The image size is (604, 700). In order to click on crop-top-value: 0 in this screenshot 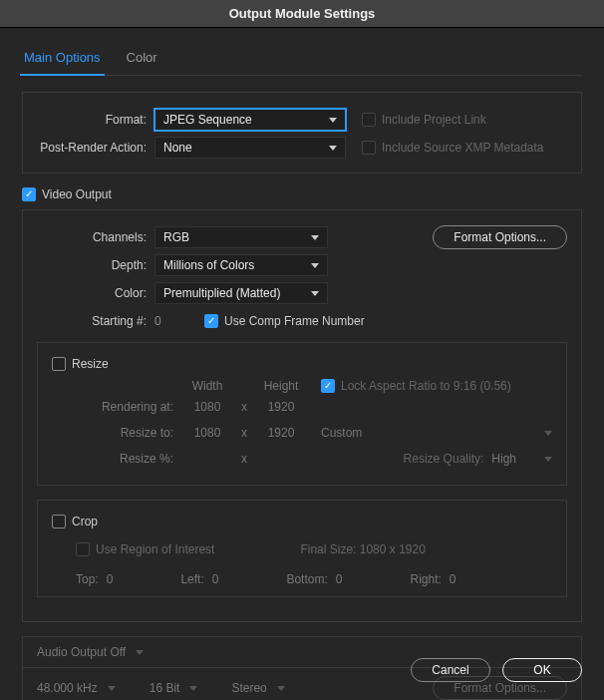, I will do `click(110, 579)`.